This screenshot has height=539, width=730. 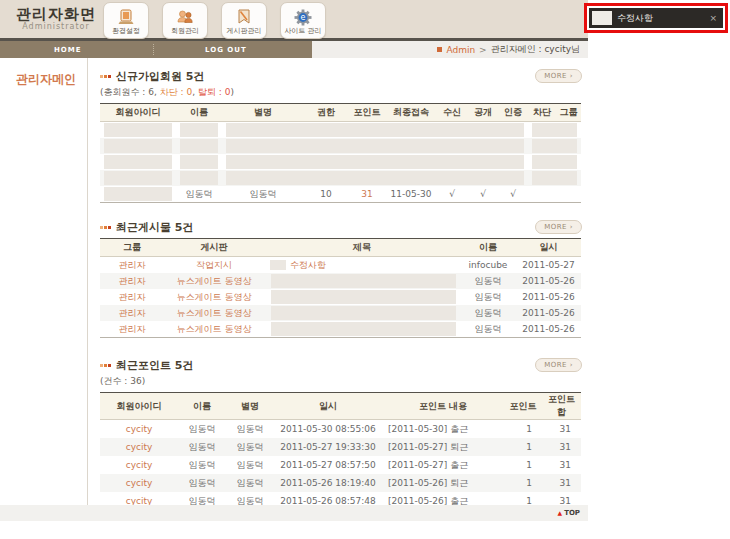 What do you see at coordinates (303, 20) in the screenshot?
I see `menu-button-site: e 사이트 관리` at bounding box center [303, 20].